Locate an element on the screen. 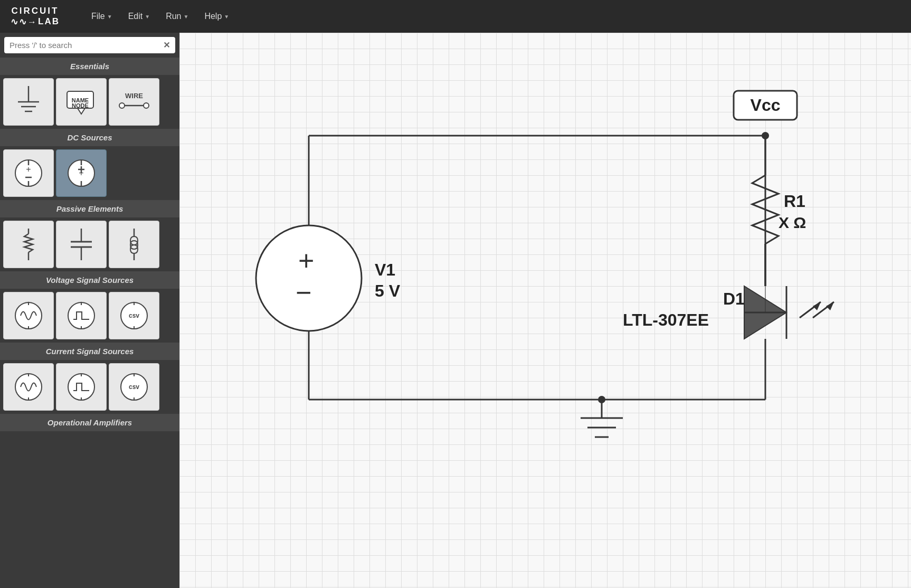  search-clear-button: ✕ is located at coordinates (167, 45).